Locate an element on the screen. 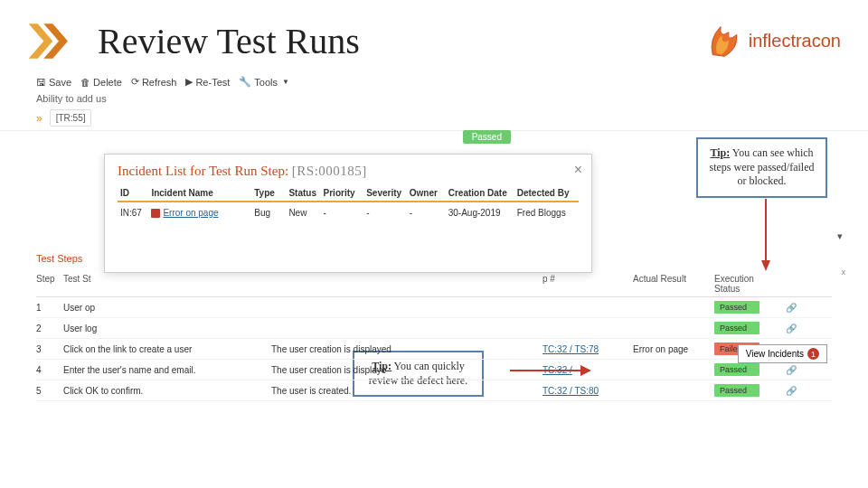 This screenshot has height=488, width=868. subtitle: Ability to add us is located at coordinates (434, 99).